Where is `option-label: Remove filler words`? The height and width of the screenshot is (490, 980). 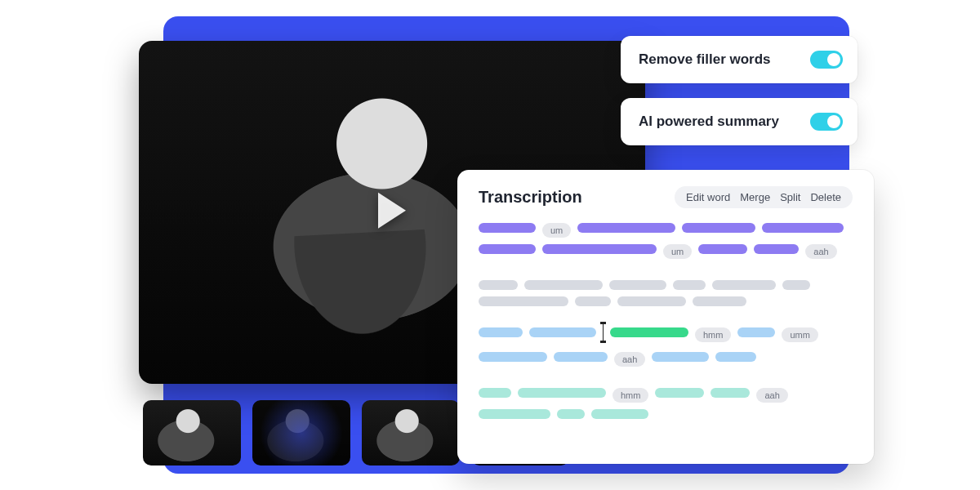
option-label: Remove filler words is located at coordinates (705, 60).